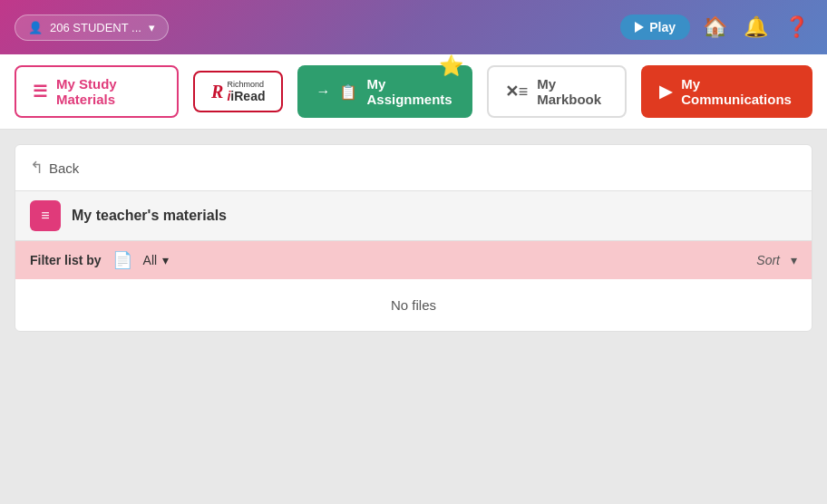 This screenshot has width=827, height=504. I want to click on help-button: ❓, so click(796, 27).